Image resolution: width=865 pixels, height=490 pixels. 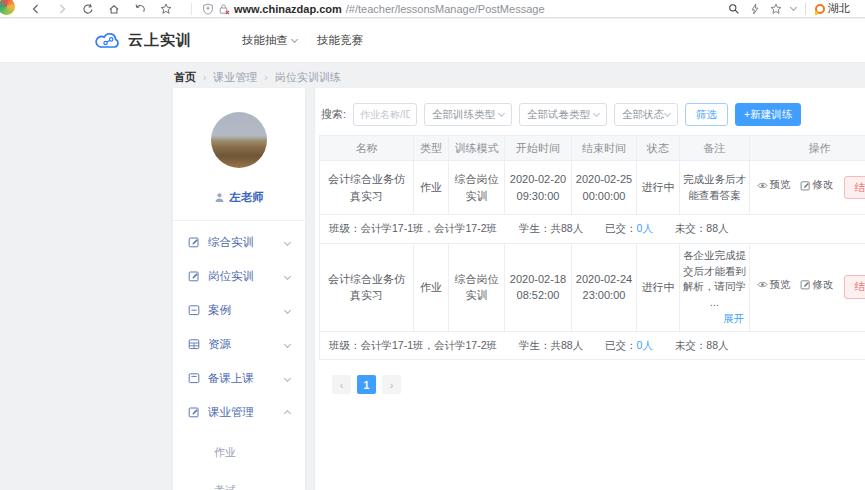 What do you see at coordinates (432, 287) in the screenshot?
I see `cell-type: 作业` at bounding box center [432, 287].